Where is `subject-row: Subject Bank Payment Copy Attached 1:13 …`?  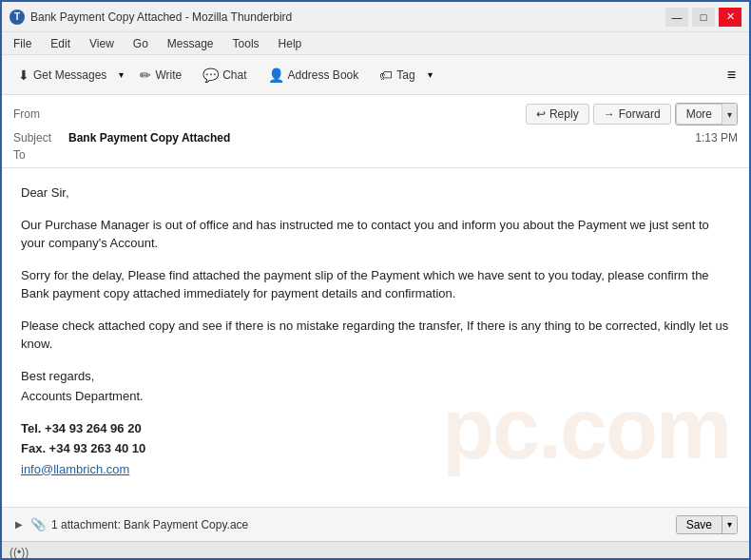 subject-row: Subject Bank Payment Copy Attached 1:13 … is located at coordinates (376, 138).